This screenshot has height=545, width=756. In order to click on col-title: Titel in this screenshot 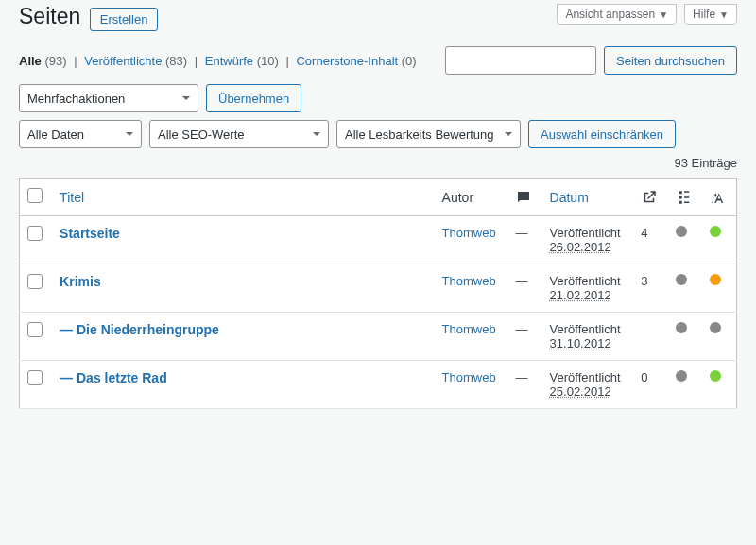, I will do `click(72, 197)`.